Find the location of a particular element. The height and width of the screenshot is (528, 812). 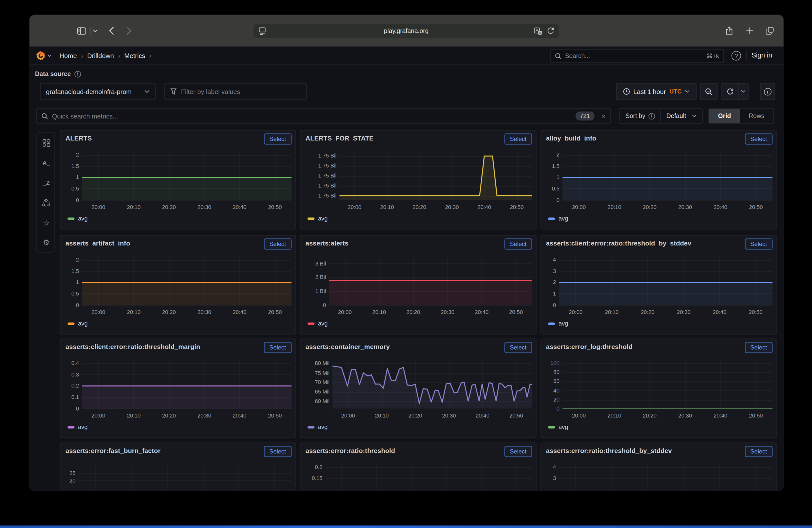

data-source-info-icon: i is located at coordinates (78, 74).